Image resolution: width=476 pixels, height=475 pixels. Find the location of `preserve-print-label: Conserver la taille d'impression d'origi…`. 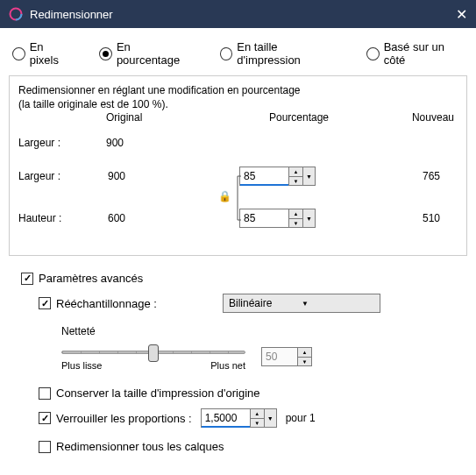

preserve-print-label: Conserver la taille d'impression d'origi… is located at coordinates (158, 393).